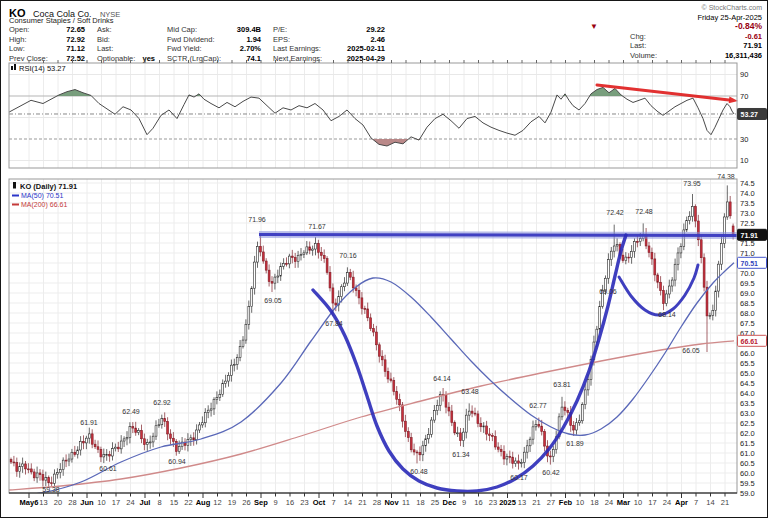 This screenshot has width=768, height=518. I want to click on price-tick-label: 74.5, so click(748, 184).